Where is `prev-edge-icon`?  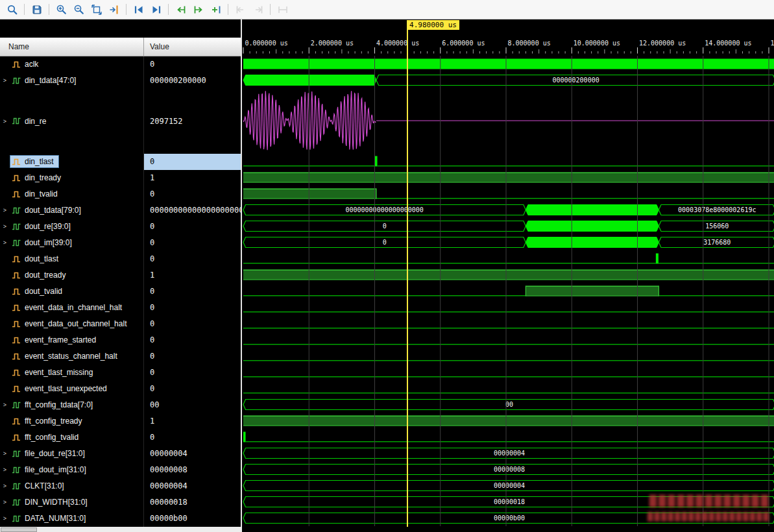 prev-edge-icon is located at coordinates (240, 10).